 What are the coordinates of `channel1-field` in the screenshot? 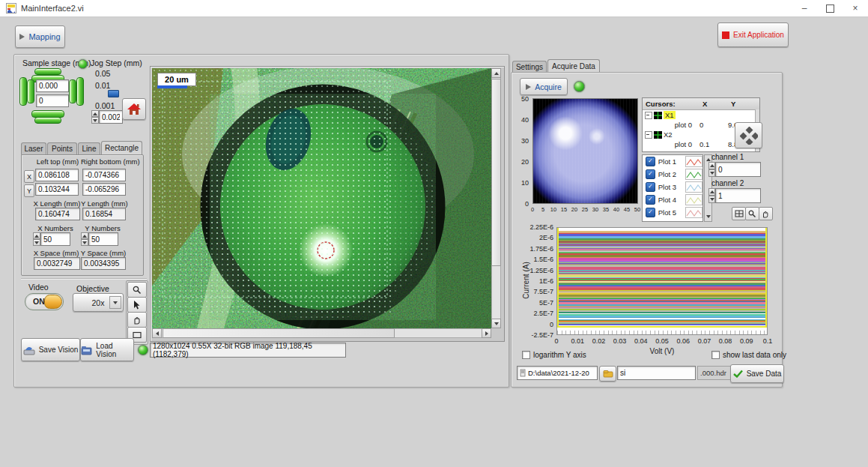 It's located at (738, 169).